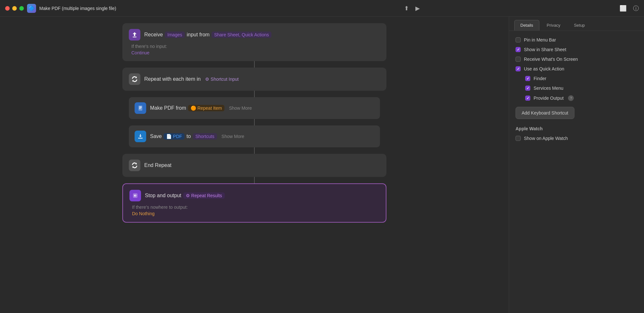  I want to click on provide-output-label: Provide Output, so click(549, 98).